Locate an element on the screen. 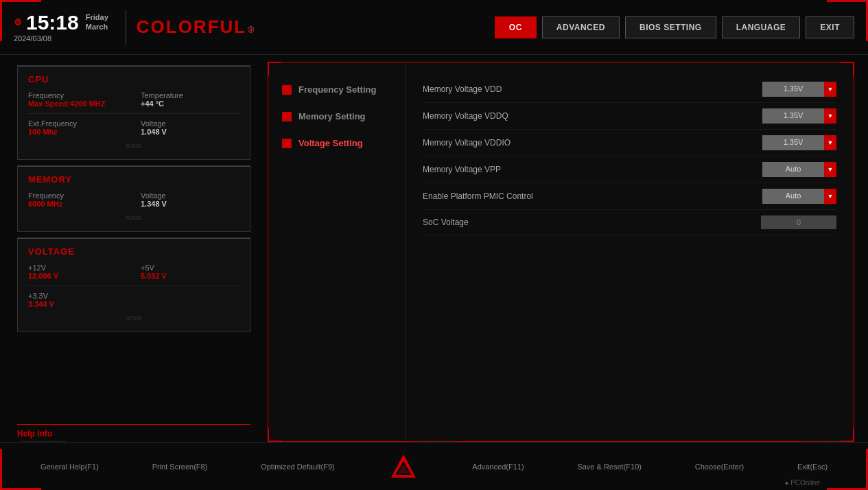 The image size is (868, 490). header: ⚙ 15:18 Friday March 2024/03/08 COLORFUL… is located at coordinates (434, 27).